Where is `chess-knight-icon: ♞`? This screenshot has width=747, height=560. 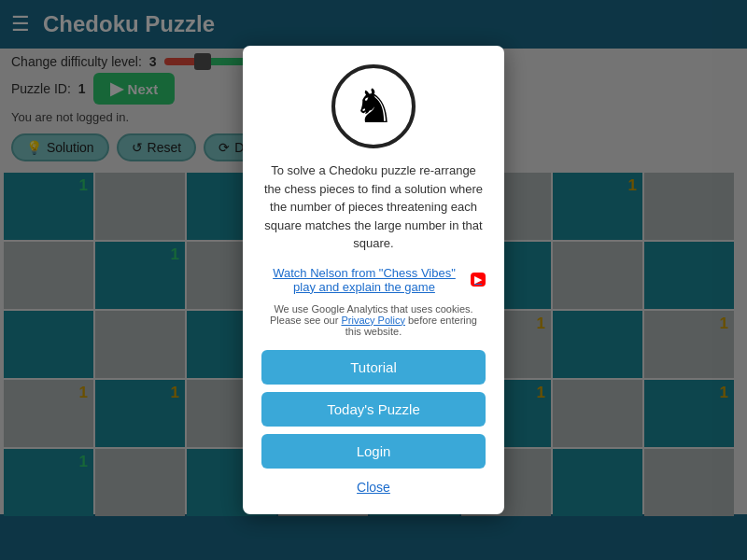 chess-knight-icon: ♞ is located at coordinates (374, 106).